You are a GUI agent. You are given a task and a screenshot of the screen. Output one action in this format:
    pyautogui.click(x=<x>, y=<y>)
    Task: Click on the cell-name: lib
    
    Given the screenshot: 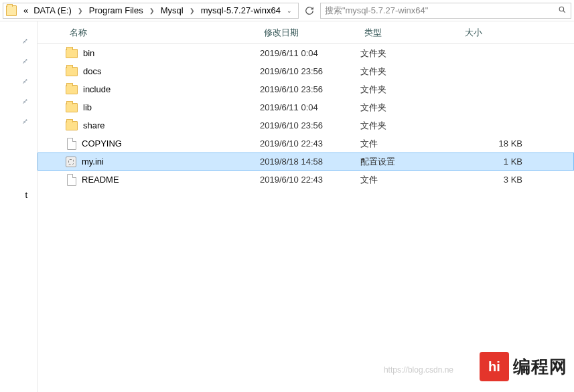 What is the action you would take?
    pyautogui.click(x=163, y=107)
    